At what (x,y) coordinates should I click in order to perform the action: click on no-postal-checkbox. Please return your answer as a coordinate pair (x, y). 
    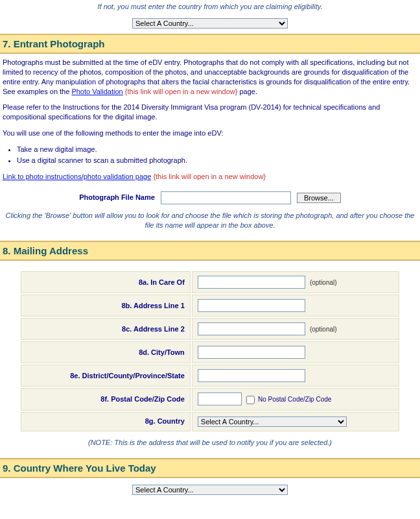
    Looking at the image, I should click on (250, 400).